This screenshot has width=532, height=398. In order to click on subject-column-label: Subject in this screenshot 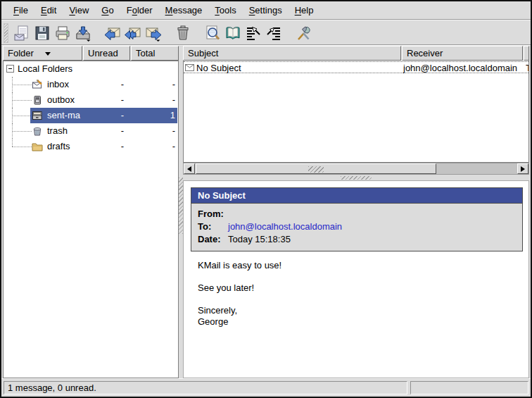, I will do `click(203, 54)`.